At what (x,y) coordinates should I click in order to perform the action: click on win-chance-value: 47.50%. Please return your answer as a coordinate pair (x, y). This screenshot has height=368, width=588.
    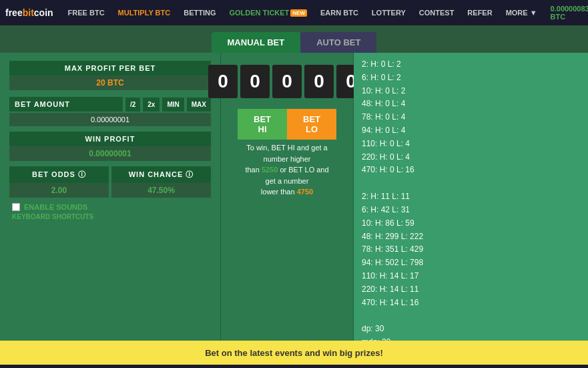
    Looking at the image, I should click on (162, 190).